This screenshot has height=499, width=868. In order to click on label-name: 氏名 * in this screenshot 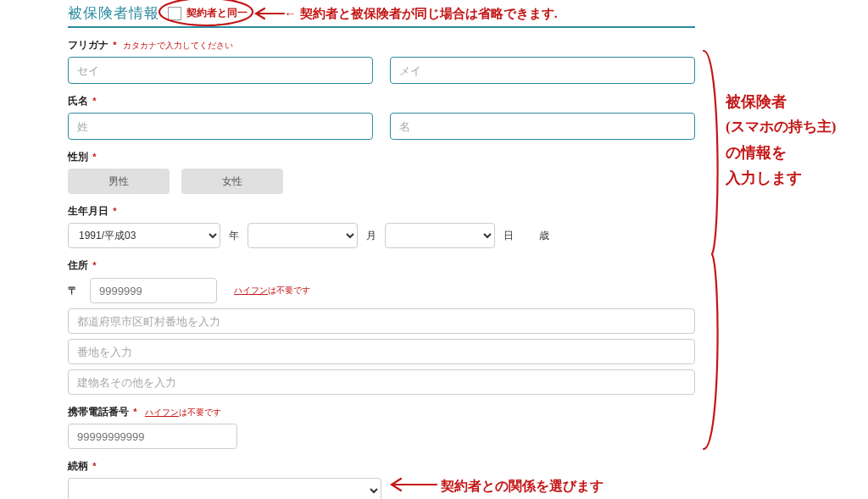, I will do `click(381, 102)`.